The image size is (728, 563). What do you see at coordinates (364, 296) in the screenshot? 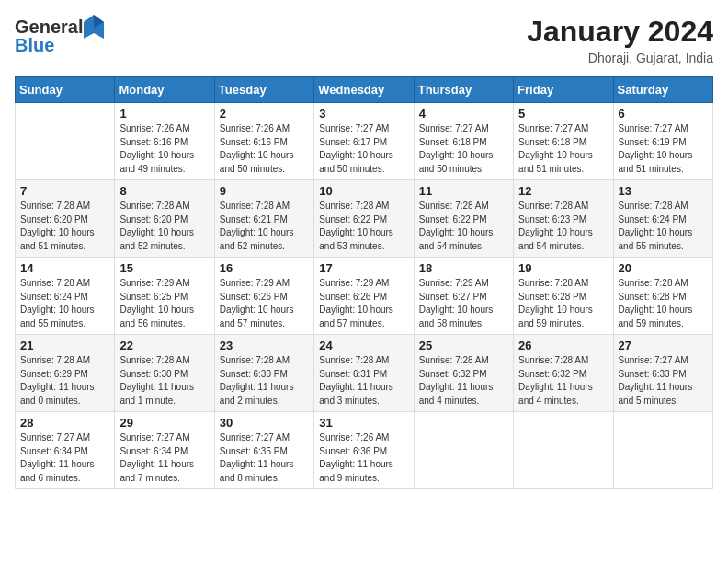
I see `calendar-cell: 17Sunrise: 7:29 AM Sunset: 6:26 PM Dayli…` at bounding box center [364, 296].